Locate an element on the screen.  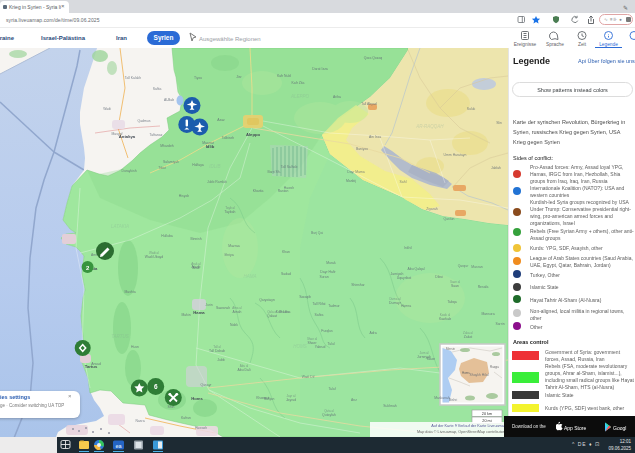
svg-text: Shinshar is located at coordinates (358, 285).